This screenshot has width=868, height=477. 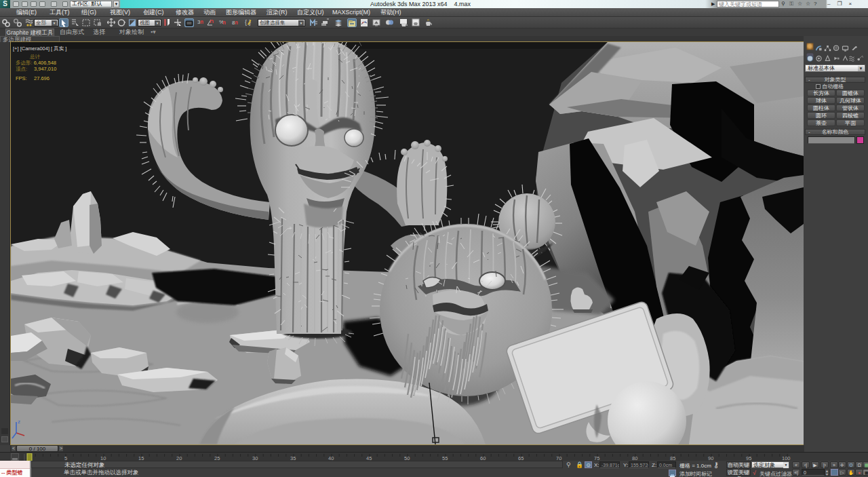 What do you see at coordinates (35, 57) in the screenshot?
I see `svg-text: 总计` at bounding box center [35, 57].